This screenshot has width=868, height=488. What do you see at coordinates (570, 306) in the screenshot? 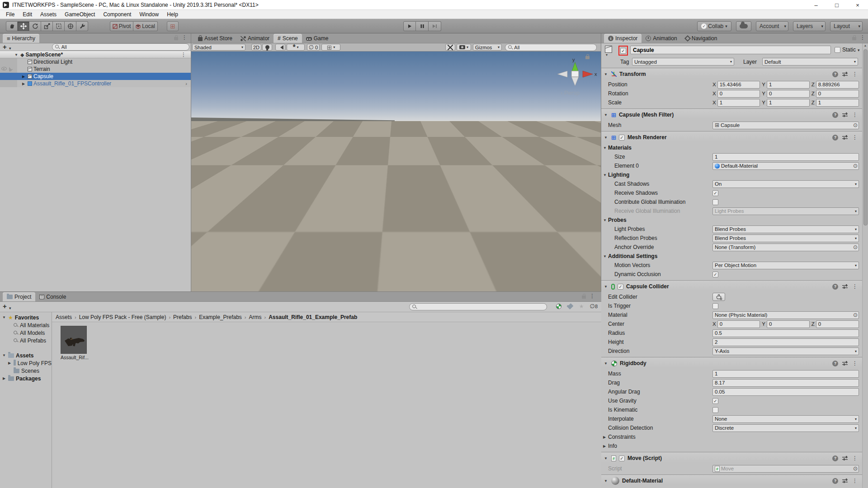
I see `filter-by-label-icon` at bounding box center [570, 306].